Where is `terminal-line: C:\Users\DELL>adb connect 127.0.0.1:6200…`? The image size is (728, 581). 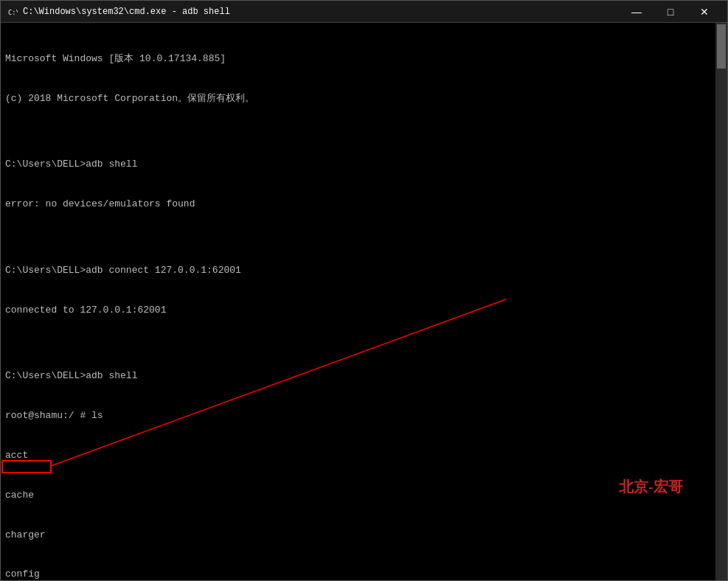
terminal-line: C:\Users\DELL>adb connect 127.0.0.1:6200… is located at coordinates (364, 271).